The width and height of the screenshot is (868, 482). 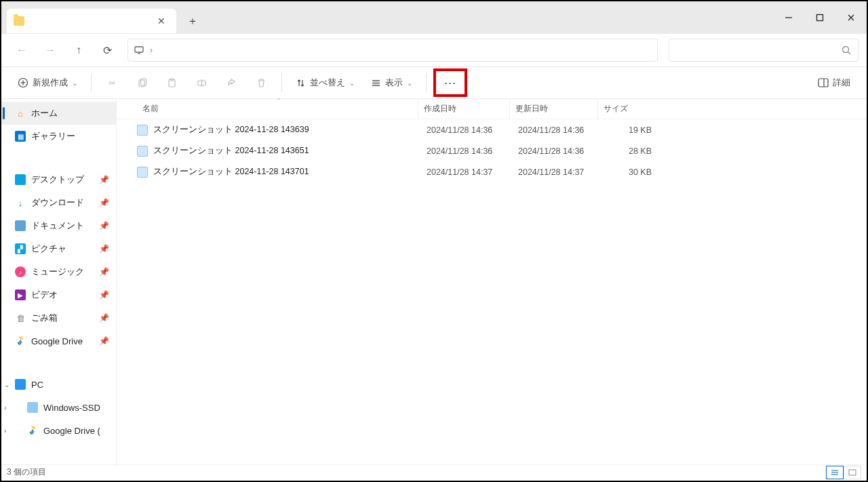 What do you see at coordinates (629, 130) in the screenshot?
I see `file-size: 19 KB` at bounding box center [629, 130].